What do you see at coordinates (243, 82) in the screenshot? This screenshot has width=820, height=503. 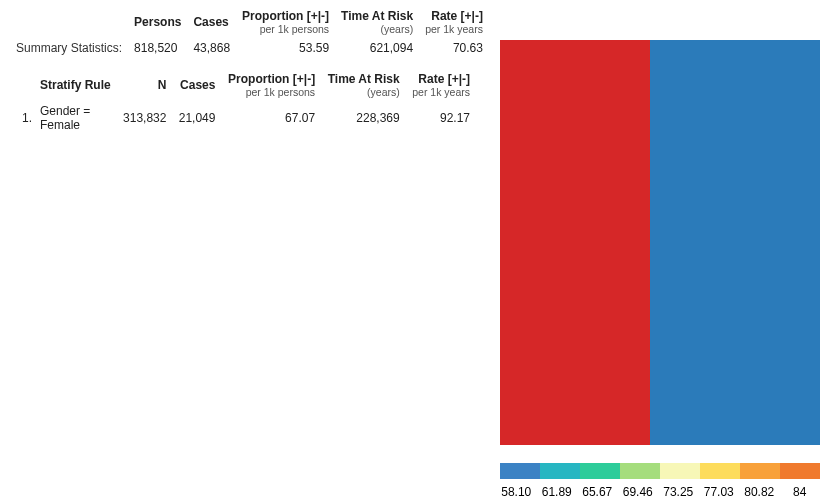 I see `stratify-header-row: Stratify Rule N Cases Proportion [+|-] p…` at bounding box center [243, 82].